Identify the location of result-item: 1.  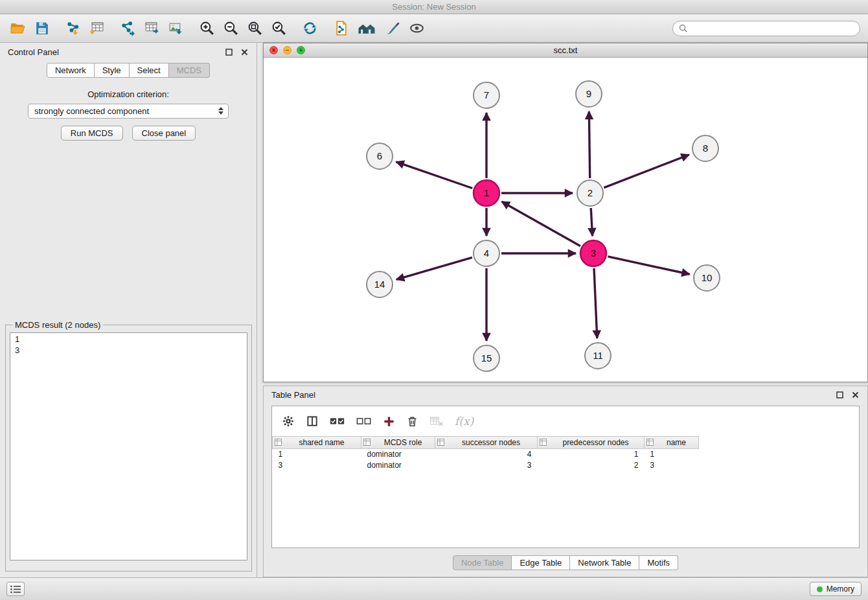
(128, 340).